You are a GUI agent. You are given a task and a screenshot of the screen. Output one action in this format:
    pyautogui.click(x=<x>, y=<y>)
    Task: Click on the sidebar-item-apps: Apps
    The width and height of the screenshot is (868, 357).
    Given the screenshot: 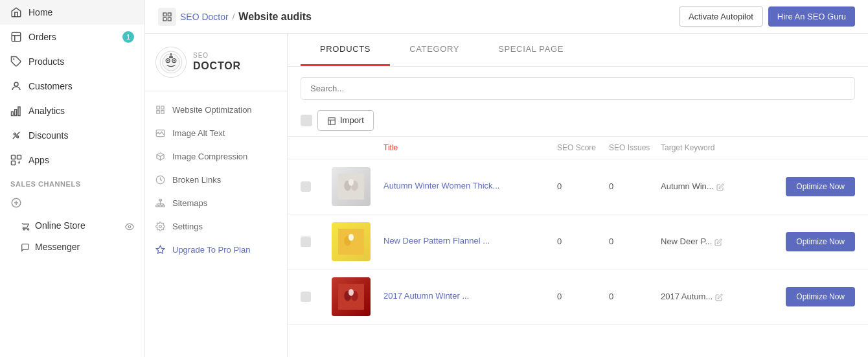 What is the action you would take?
    pyautogui.click(x=73, y=160)
    